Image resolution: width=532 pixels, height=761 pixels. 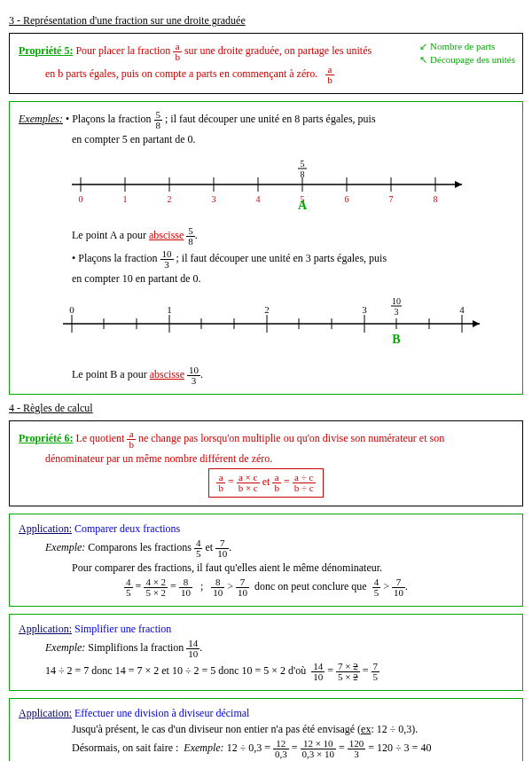 What do you see at coordinates (199, 548) in the screenshot?
I see `app1-f1: 45` at bounding box center [199, 548].